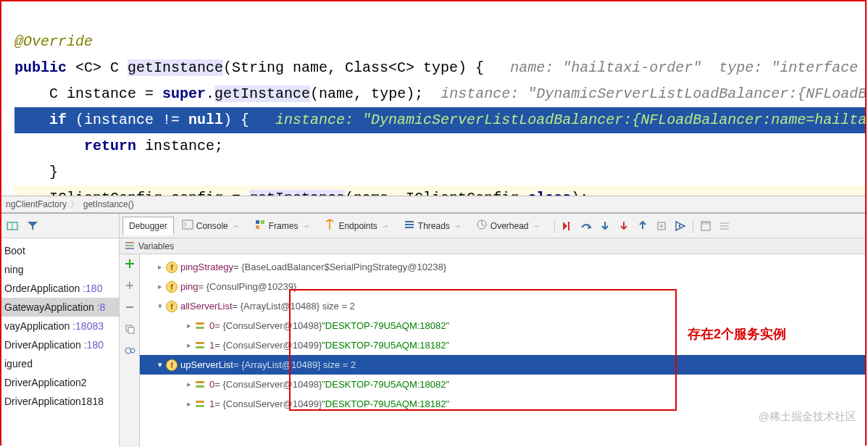  Describe the element at coordinates (662, 226) in the screenshot. I see `drop-frame-icon` at that location.